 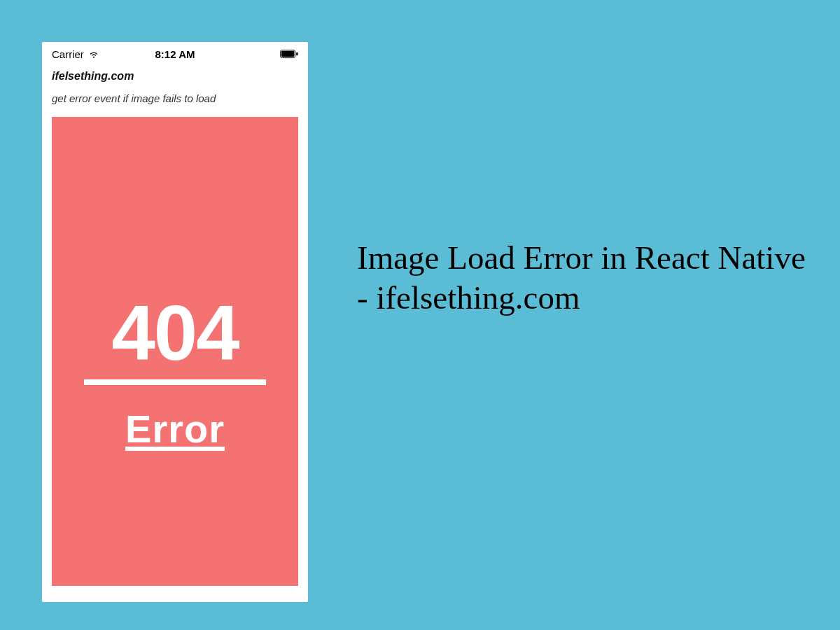 What do you see at coordinates (175, 55) in the screenshot?
I see `clock: 8:12 AM` at bounding box center [175, 55].